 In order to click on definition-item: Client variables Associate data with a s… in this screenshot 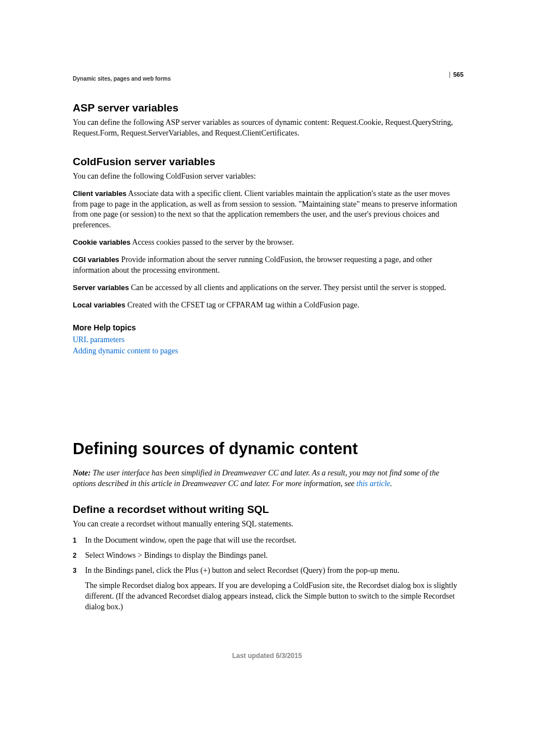, I will do `click(267, 210)`.